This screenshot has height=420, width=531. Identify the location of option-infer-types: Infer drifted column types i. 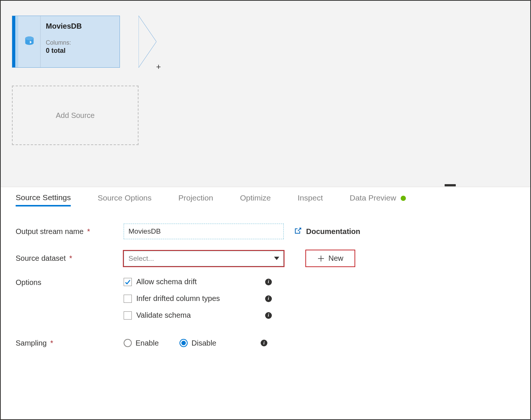
(198, 298).